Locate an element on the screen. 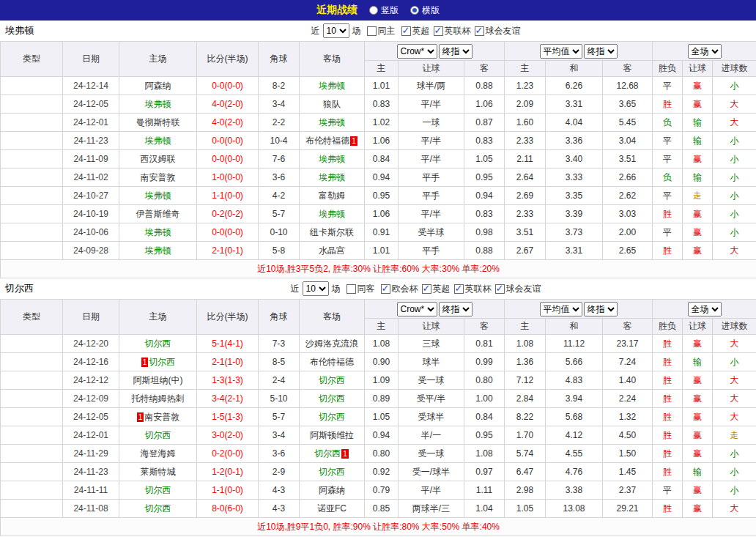 The image size is (756, 537). avg-odds-away: 2.65 is located at coordinates (628, 251).